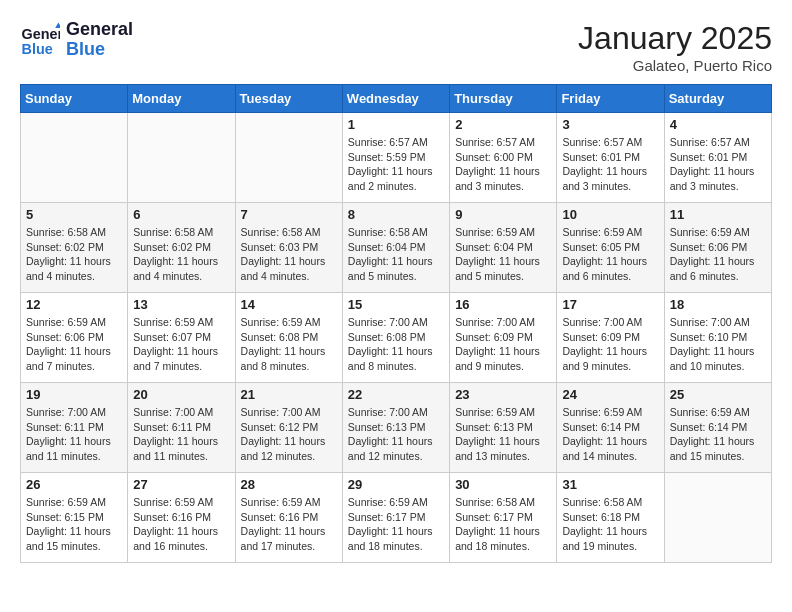 The height and width of the screenshot is (612, 792). Describe the element at coordinates (181, 484) in the screenshot. I see `day-number: 27` at that location.